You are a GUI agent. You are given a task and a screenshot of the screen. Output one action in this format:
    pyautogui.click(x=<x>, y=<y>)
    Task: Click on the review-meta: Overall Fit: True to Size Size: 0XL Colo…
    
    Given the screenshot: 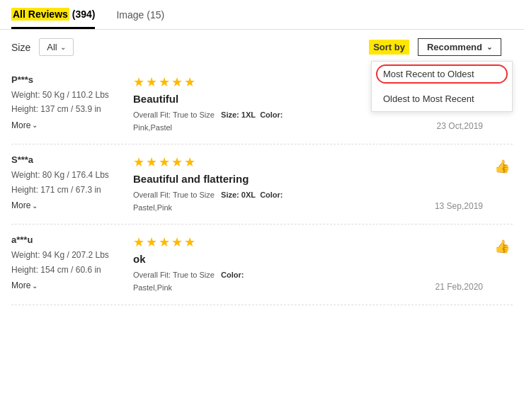 What is the action you would take?
    pyautogui.click(x=280, y=201)
    